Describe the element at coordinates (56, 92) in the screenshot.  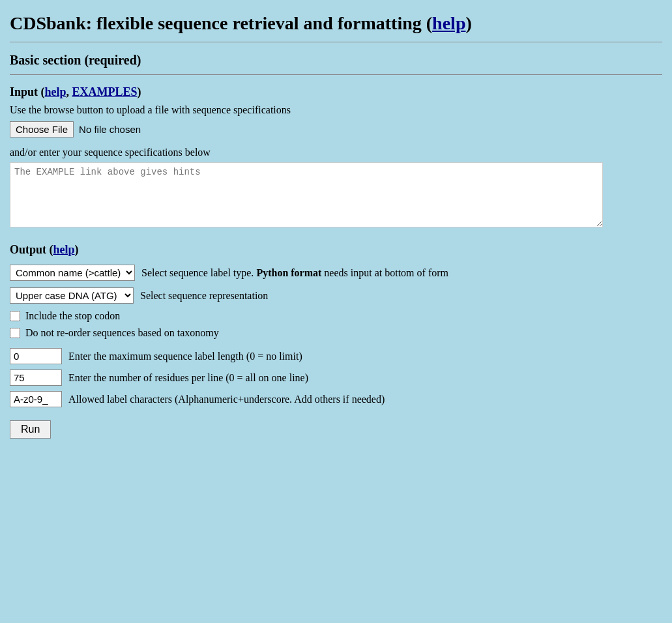
I see `input-help-link: help` at that location.